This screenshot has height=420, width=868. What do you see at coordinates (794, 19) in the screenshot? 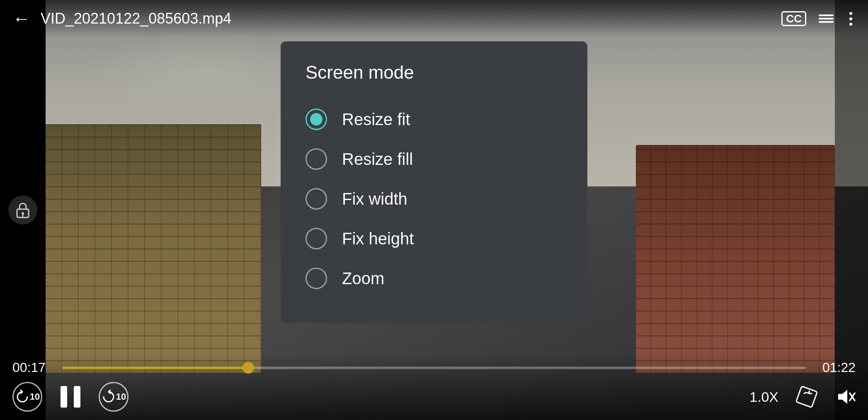
I see `cc-icon: CC` at bounding box center [794, 19].